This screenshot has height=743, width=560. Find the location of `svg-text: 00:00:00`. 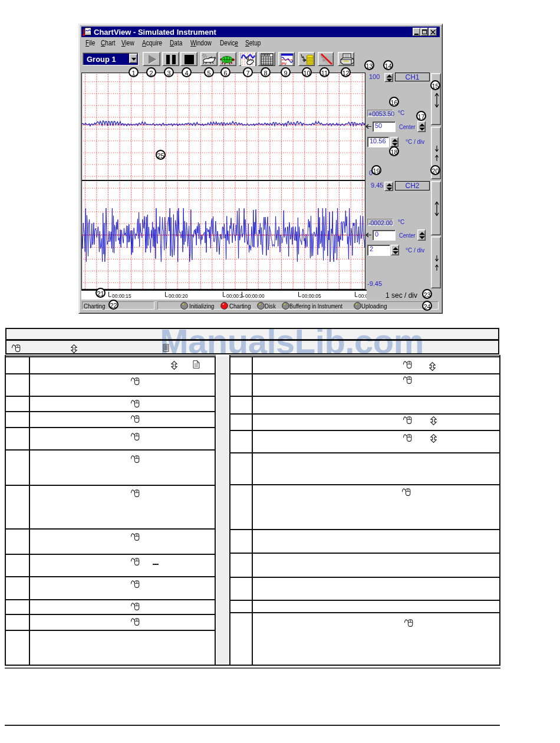

svg-text: 00:00:00 is located at coordinates (255, 296).